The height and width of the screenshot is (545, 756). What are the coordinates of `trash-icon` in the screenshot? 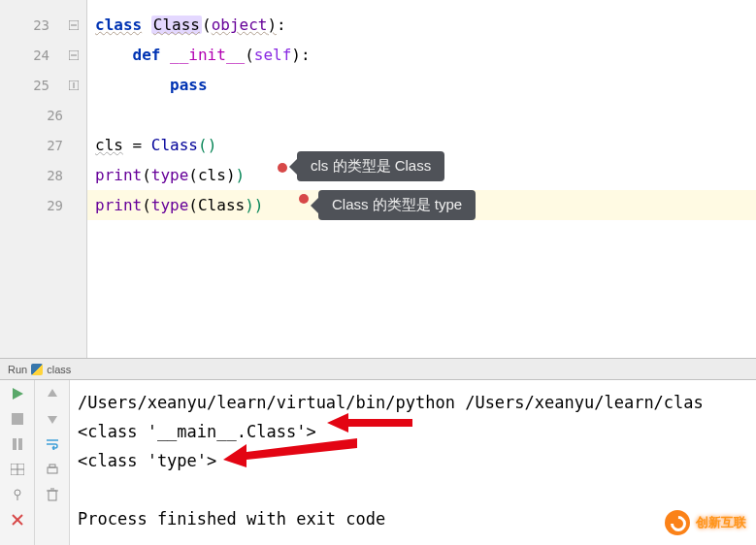 It's located at (52, 495).